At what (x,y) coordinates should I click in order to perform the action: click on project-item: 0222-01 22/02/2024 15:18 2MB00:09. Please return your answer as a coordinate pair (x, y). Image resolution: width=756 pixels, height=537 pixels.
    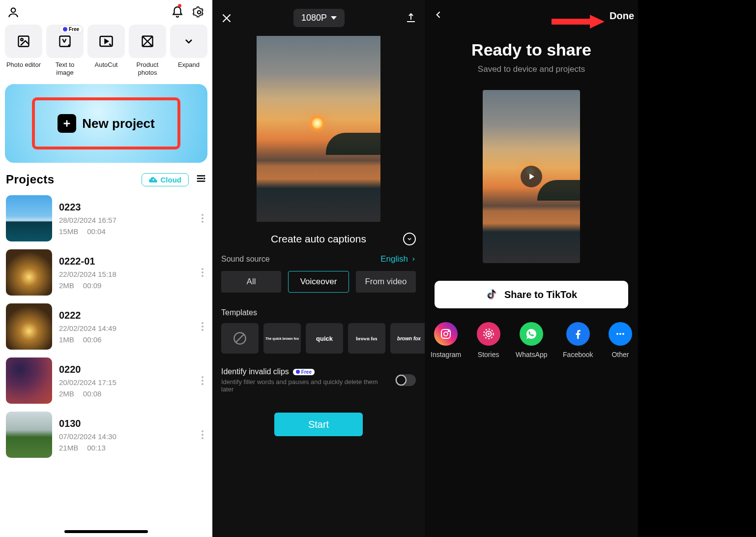
    Looking at the image, I should click on (106, 272).